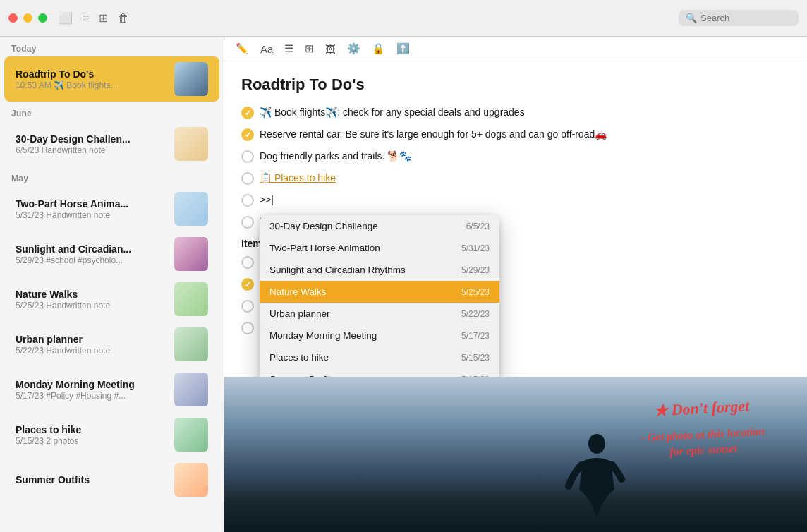  I want to click on note-info: Summer Outfits, so click(92, 480).